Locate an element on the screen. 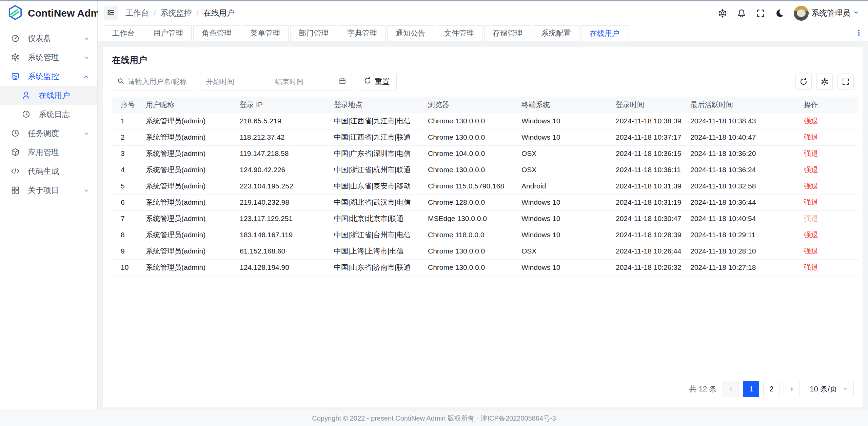 The height and width of the screenshot is (426, 868). tab-字典管理: 字典管理 is located at coordinates (362, 33).